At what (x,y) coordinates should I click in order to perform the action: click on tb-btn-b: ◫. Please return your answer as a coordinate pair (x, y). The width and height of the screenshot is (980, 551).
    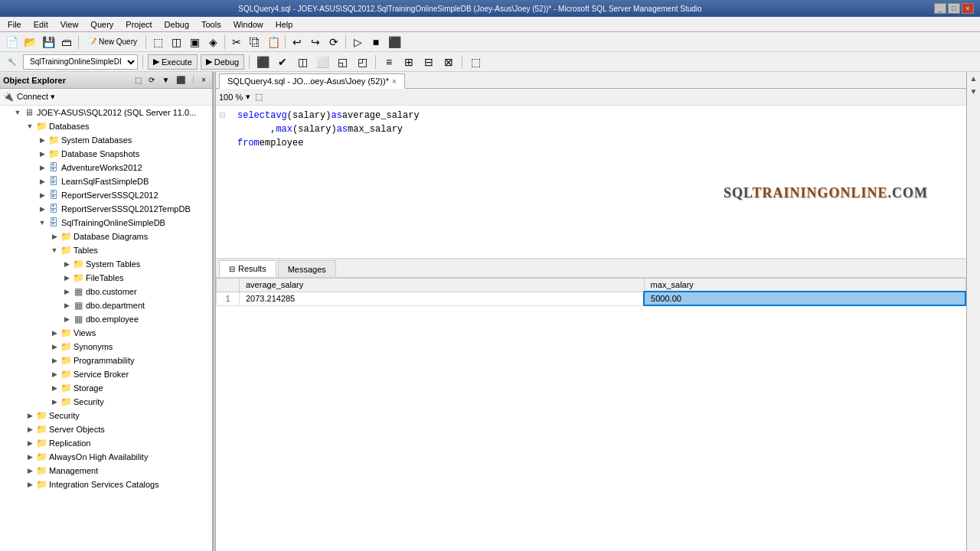
    Looking at the image, I should click on (302, 62).